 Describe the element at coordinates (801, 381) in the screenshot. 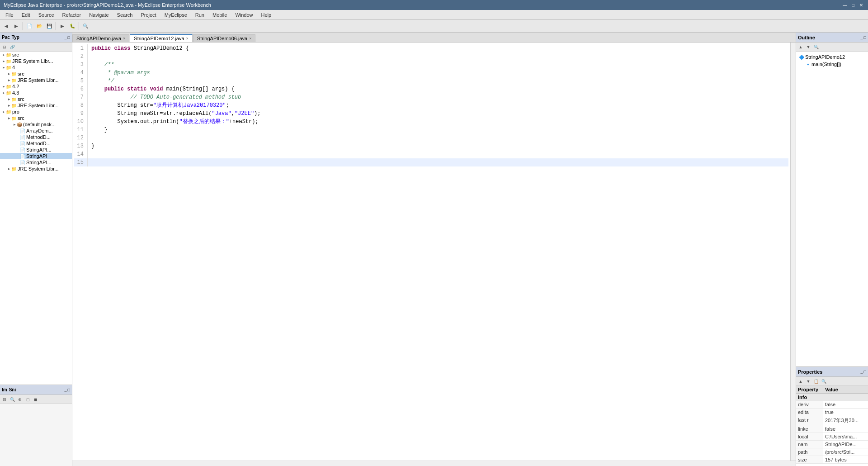

I see `props-tb-1: ▲` at that location.